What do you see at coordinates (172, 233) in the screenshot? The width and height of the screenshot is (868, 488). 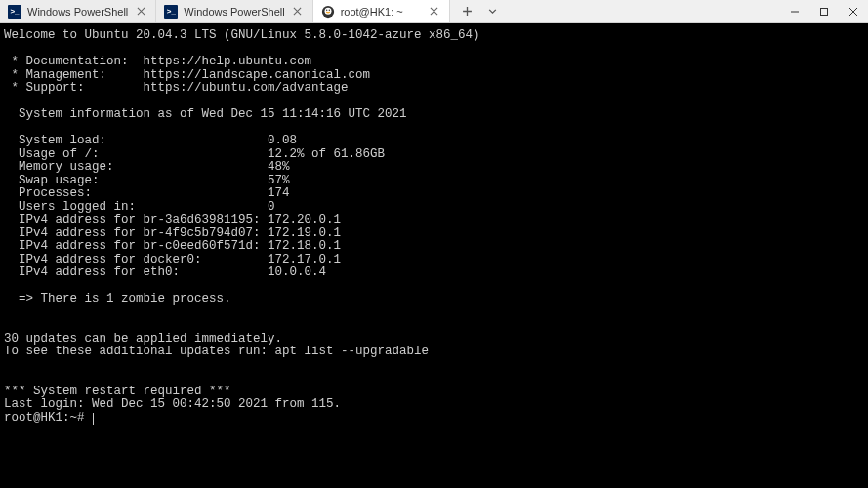 I see `stat-row: IPv4 address for br-4f9c5b794d07: 172.19…` at bounding box center [172, 233].